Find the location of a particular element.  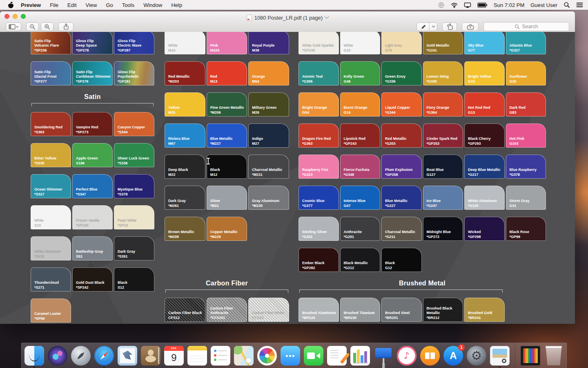

swatch-G335: Lemon Sting*G335 is located at coordinates (443, 74).